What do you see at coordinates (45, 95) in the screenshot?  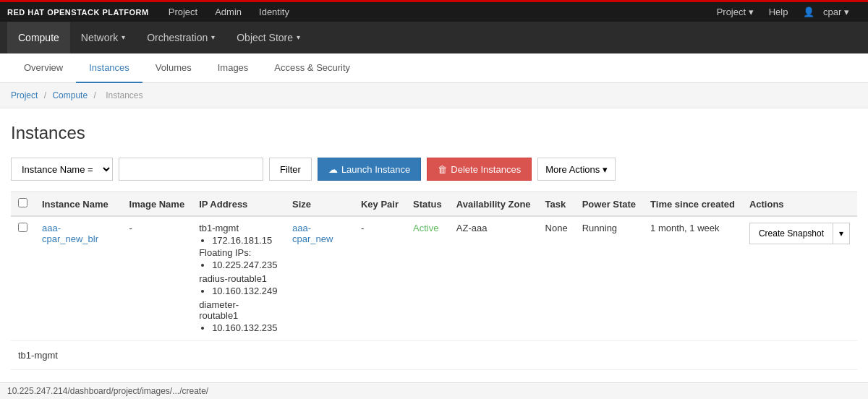 I see `breadcrumb-sep1: /` at bounding box center [45, 95].